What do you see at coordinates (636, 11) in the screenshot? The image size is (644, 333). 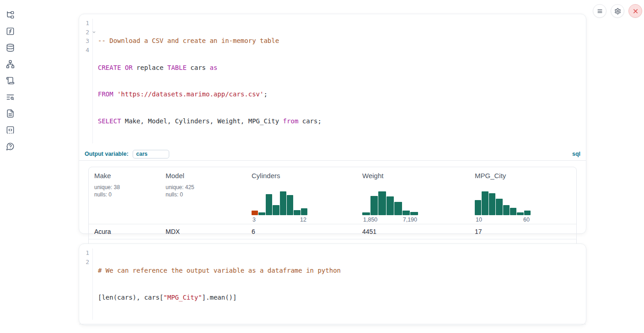 I see `close-icon` at bounding box center [636, 11].